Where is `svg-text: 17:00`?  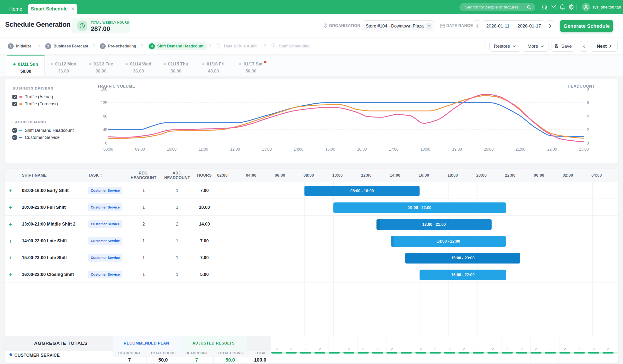
svg-text: 17:00 is located at coordinates (394, 149).